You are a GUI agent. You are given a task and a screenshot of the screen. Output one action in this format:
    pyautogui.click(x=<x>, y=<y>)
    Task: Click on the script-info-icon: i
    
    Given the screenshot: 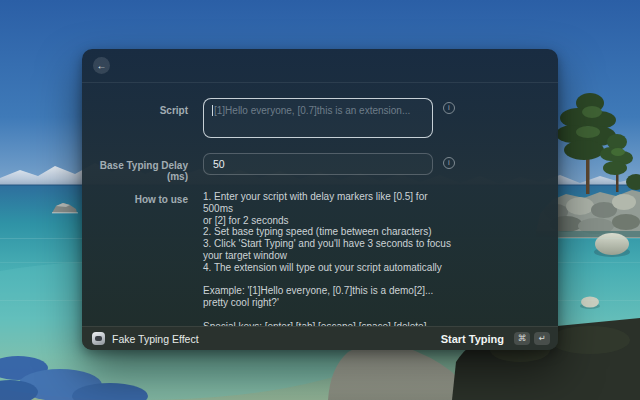 What is the action you would take?
    pyautogui.click(x=449, y=108)
    